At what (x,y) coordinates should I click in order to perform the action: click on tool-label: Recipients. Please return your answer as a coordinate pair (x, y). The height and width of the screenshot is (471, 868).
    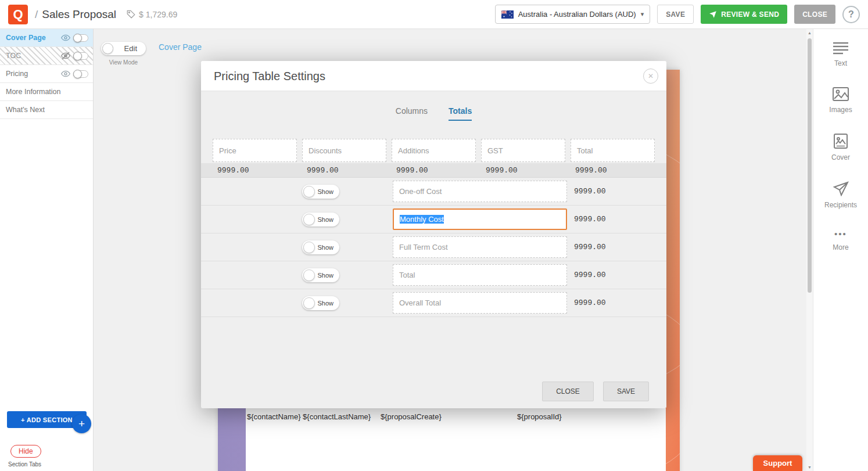
    Looking at the image, I should click on (841, 205).